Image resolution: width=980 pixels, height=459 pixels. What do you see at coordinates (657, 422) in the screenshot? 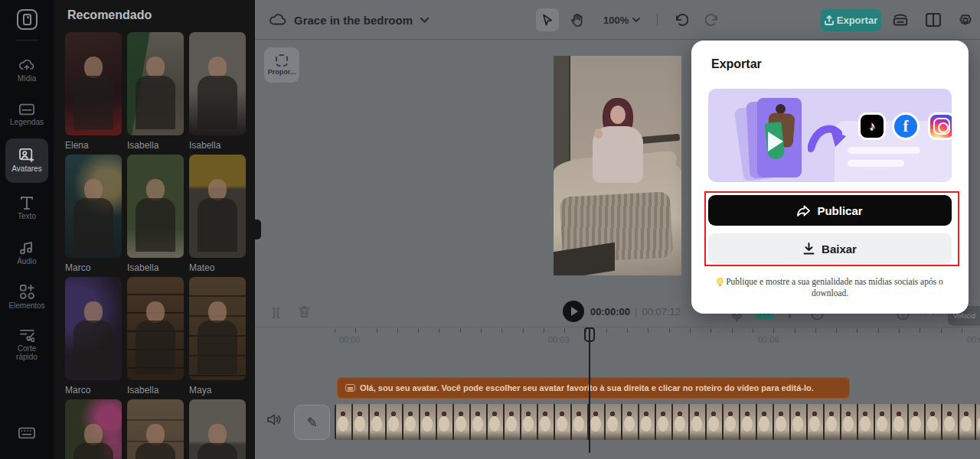
I see `video-clip-filmstrip` at bounding box center [657, 422].